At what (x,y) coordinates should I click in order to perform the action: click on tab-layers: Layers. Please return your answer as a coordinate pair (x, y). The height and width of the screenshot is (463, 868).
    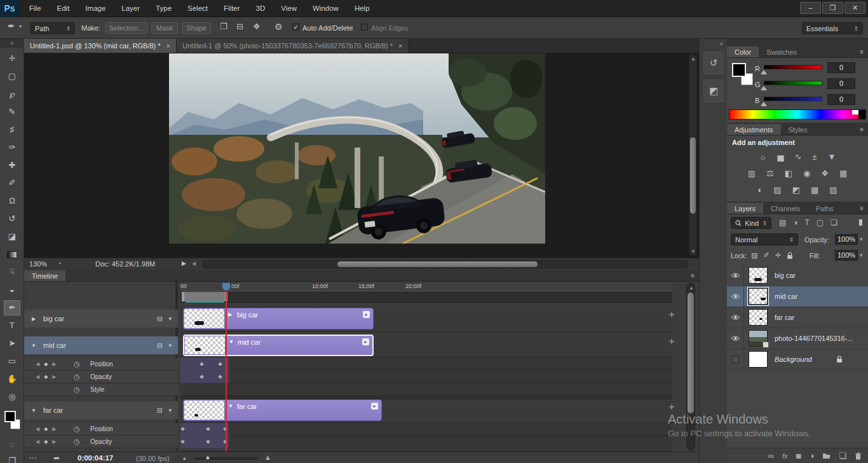
    Looking at the image, I should click on (745, 209).